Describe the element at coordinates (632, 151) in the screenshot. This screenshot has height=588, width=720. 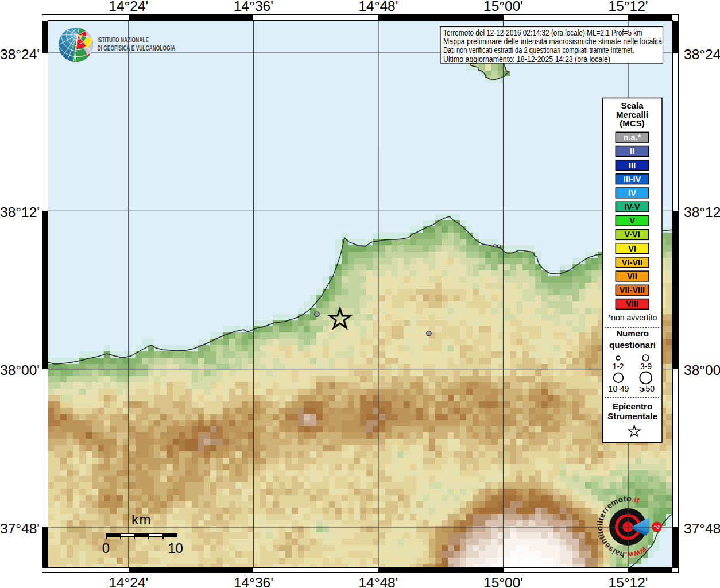
I see `svg-text: II` at that location.